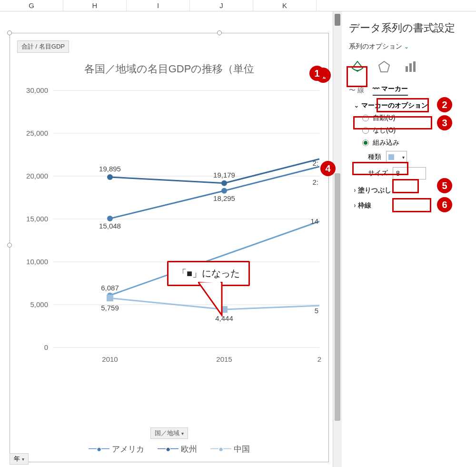  Describe the element at coordinates (37, 176) in the screenshot. I see `ytick-label: 20,000` at that location.